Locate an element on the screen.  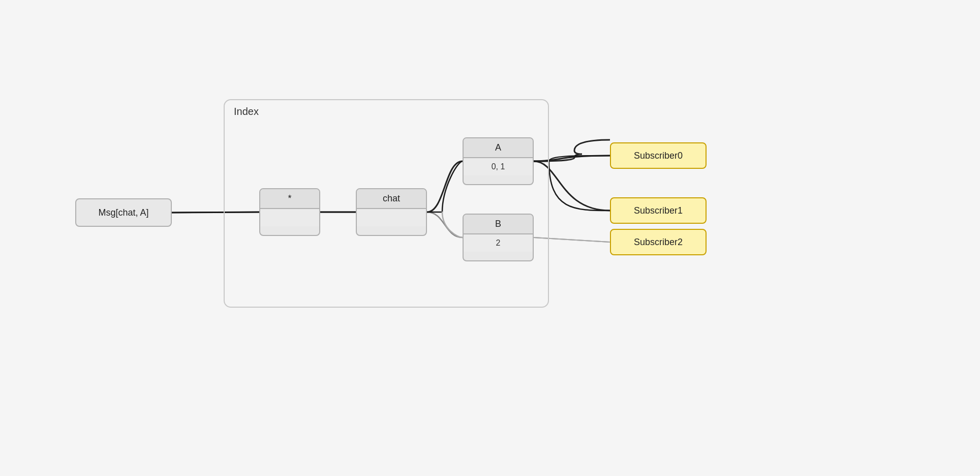
subscriber2-box: Subscriber2 is located at coordinates (658, 242).